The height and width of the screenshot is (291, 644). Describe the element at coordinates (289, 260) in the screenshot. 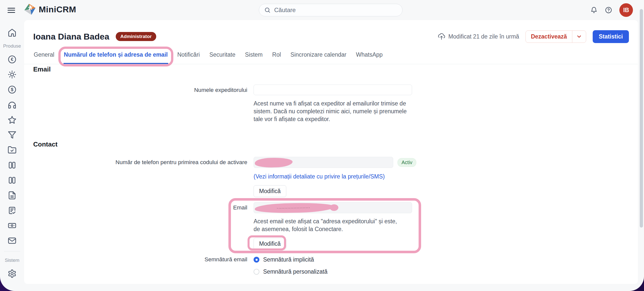

I see `signature-default-label: Semnătură implicită` at that location.